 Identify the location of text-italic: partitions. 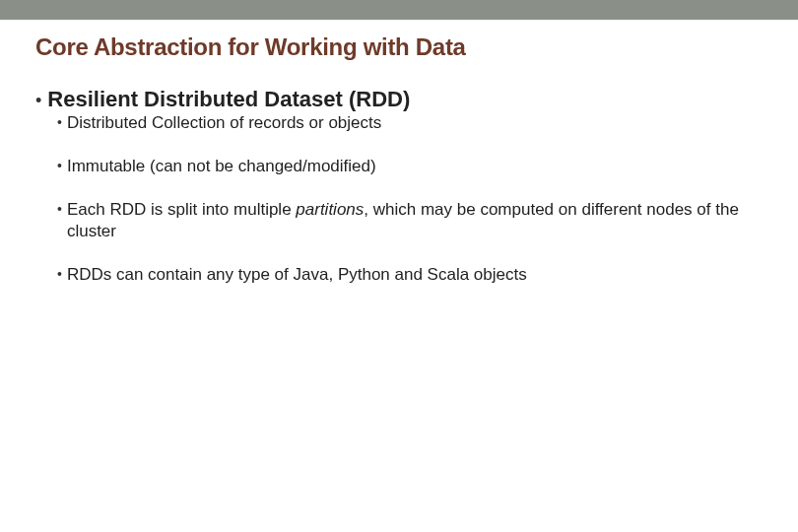
(329, 209).